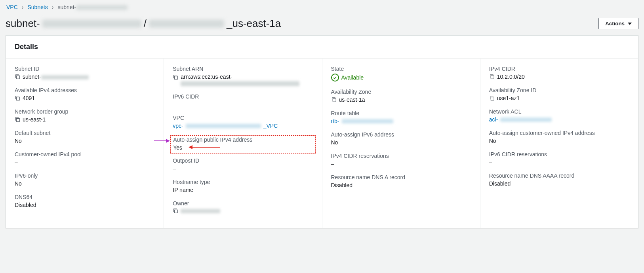  Describe the element at coordinates (322, 47) in the screenshot. I see `panel-title: Details` at that location.